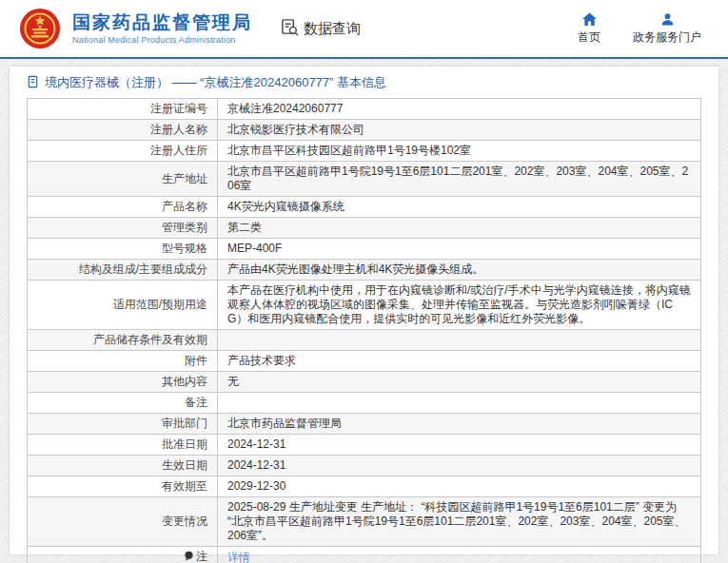 This screenshot has height=563, width=728. What do you see at coordinates (589, 38) in the screenshot?
I see `nav-home-label: 首页` at bounding box center [589, 38].